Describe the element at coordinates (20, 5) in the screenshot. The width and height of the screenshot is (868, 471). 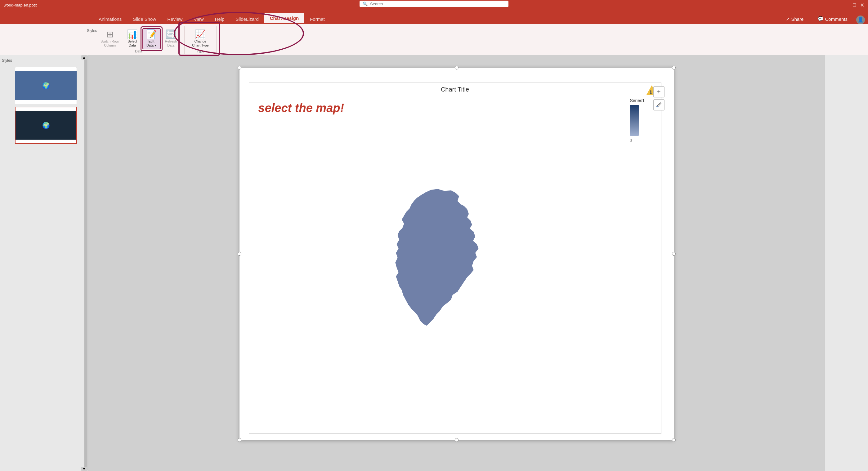
I see `title-bar-left: world-map.en.pptx` at that location.